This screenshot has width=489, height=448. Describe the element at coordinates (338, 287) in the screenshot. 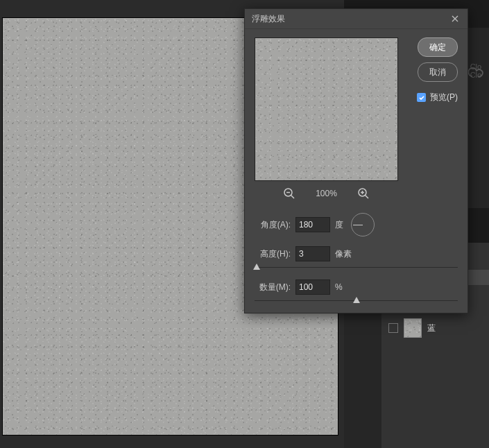

I see `amount-unit: %` at that location.